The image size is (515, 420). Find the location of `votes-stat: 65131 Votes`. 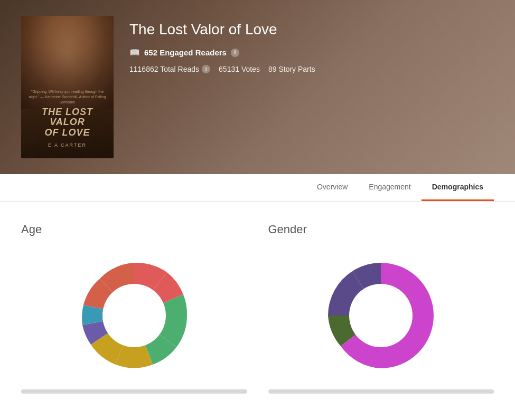

votes-stat: 65131 Votes is located at coordinates (239, 69).